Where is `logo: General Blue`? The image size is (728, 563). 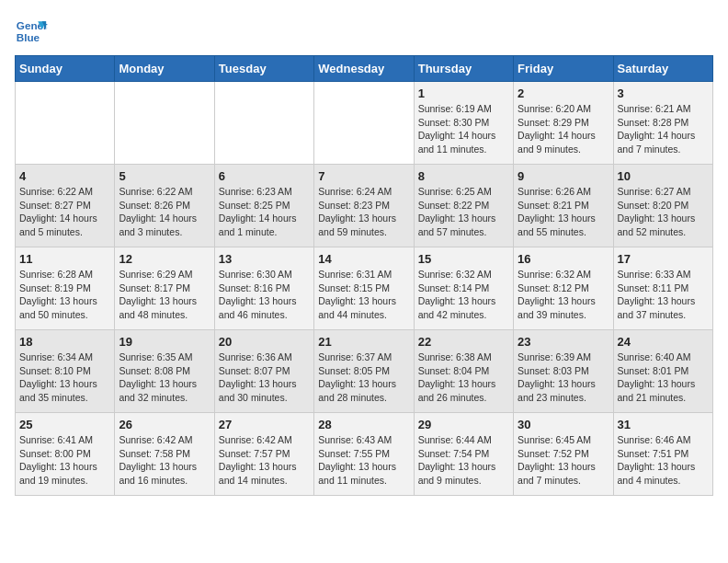
logo: General Blue is located at coordinates (31, 31).